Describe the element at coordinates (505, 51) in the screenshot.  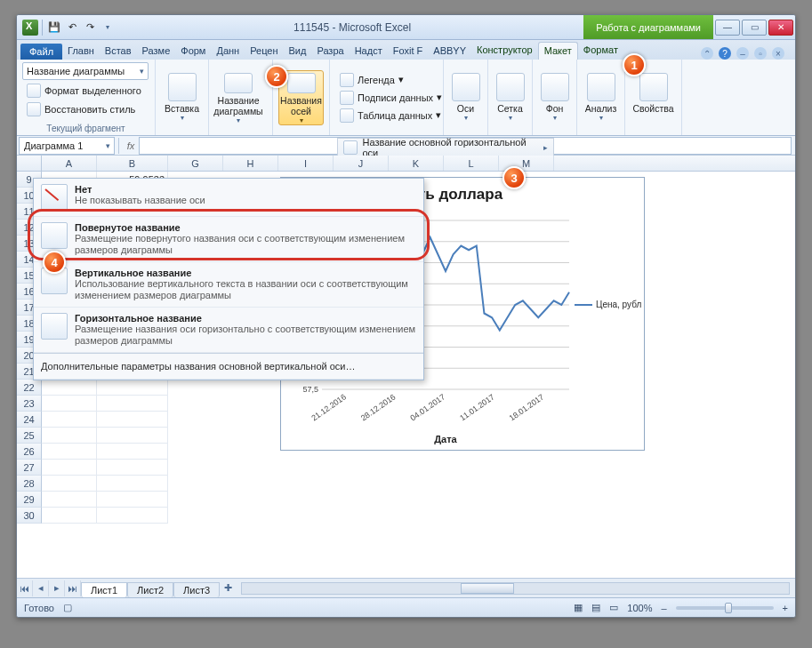
I see `tab-context: Конструктор` at that location.